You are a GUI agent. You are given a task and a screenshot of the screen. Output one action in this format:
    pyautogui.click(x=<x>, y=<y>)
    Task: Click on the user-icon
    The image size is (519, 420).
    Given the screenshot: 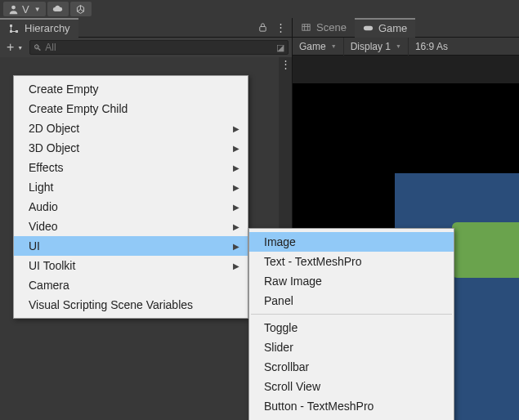 What is the action you would take?
    pyautogui.click(x=13, y=10)
    